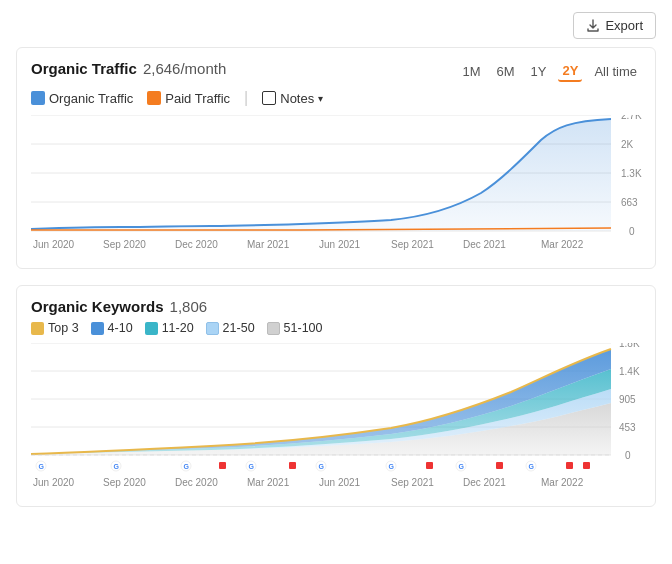 The image size is (672, 564). What do you see at coordinates (471, 72) in the screenshot?
I see `time-filter-1m: 1M` at bounding box center [471, 72].